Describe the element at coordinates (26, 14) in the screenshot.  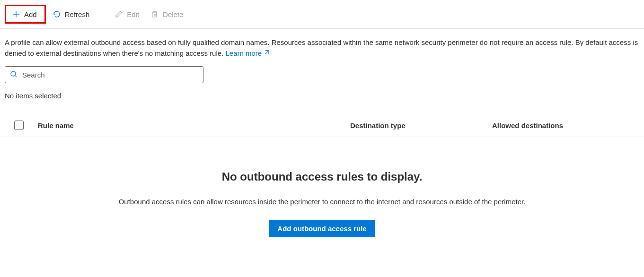
I see `add-button-highlight: Add` at that location.